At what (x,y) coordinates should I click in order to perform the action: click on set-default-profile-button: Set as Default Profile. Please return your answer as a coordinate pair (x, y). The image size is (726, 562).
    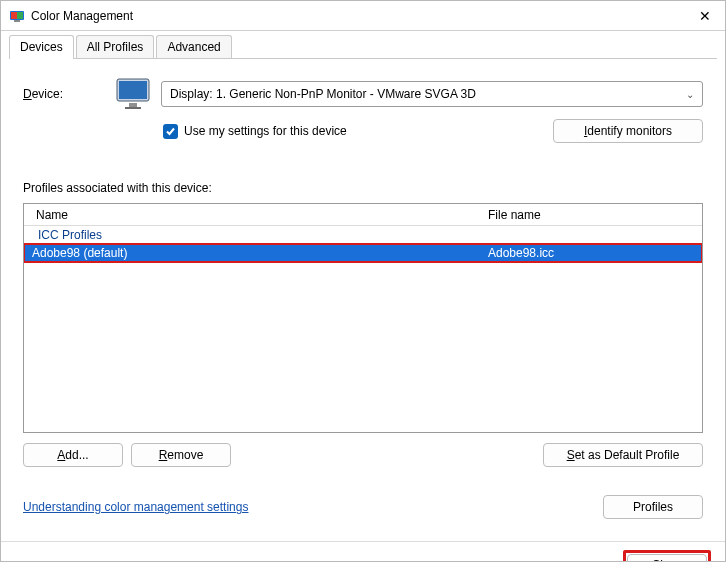
    Looking at the image, I should click on (623, 455).